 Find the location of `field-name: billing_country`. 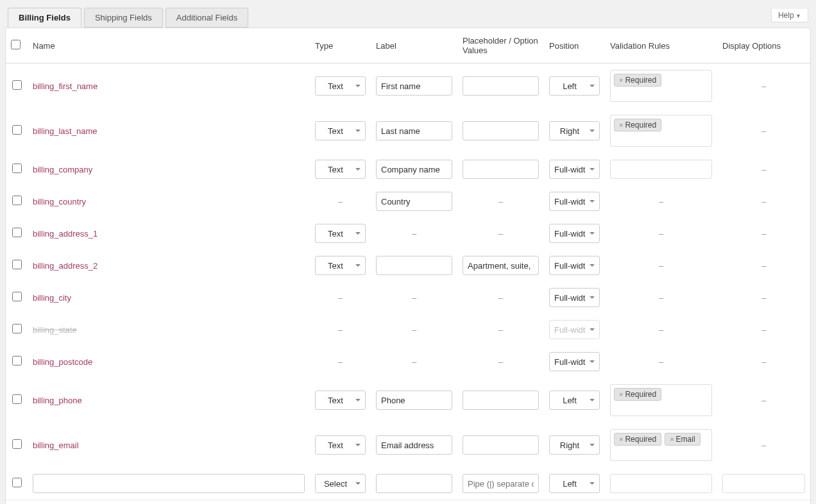

field-name: billing_country is located at coordinates (59, 201).